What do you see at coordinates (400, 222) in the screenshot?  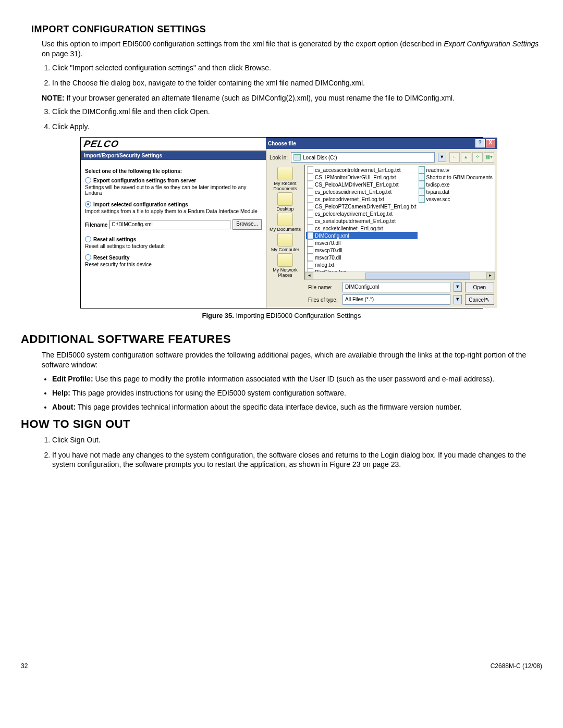 I see `file-list: cs_accesscontroldrivernet_ErrLog.txtCS_I…` at bounding box center [400, 222].